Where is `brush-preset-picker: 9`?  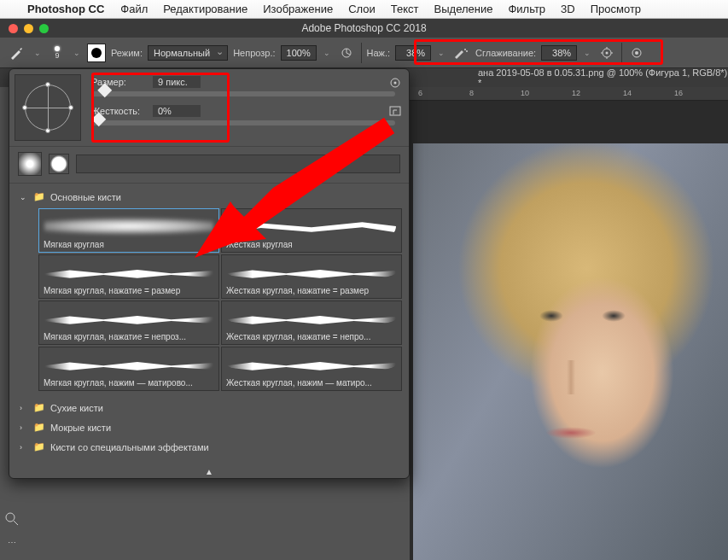
brush-preset-picker: 9 is located at coordinates (57, 53).